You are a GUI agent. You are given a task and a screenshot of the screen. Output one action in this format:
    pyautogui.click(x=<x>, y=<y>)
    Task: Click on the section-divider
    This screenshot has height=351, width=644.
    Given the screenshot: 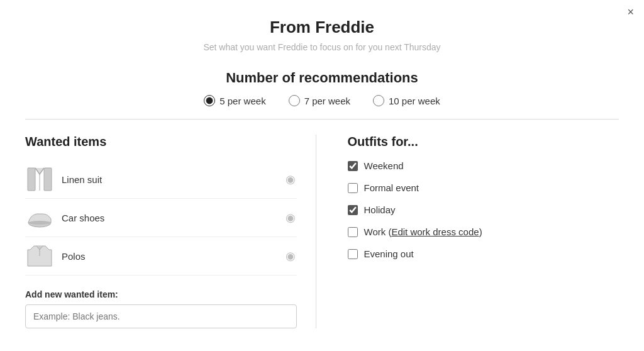 What is the action you would take?
    pyautogui.click(x=322, y=120)
    